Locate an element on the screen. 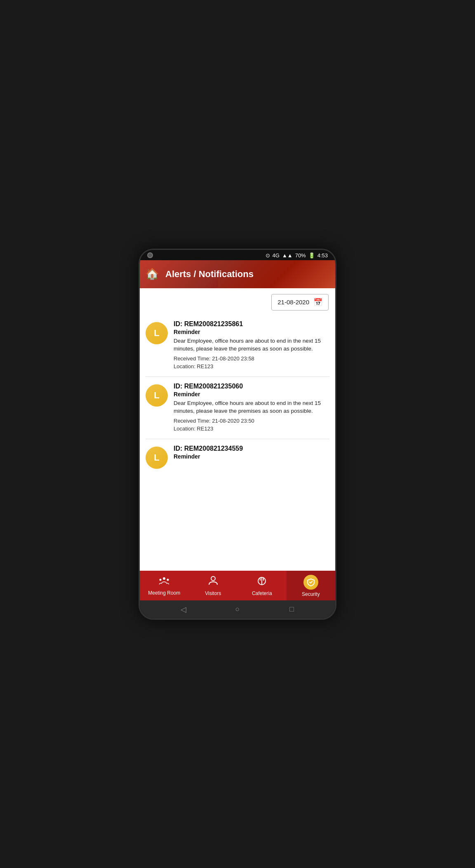 Image resolution: width=475 pixels, height=868 pixels. app-header: 🏠 Alerts / Notifications is located at coordinates (238, 274).